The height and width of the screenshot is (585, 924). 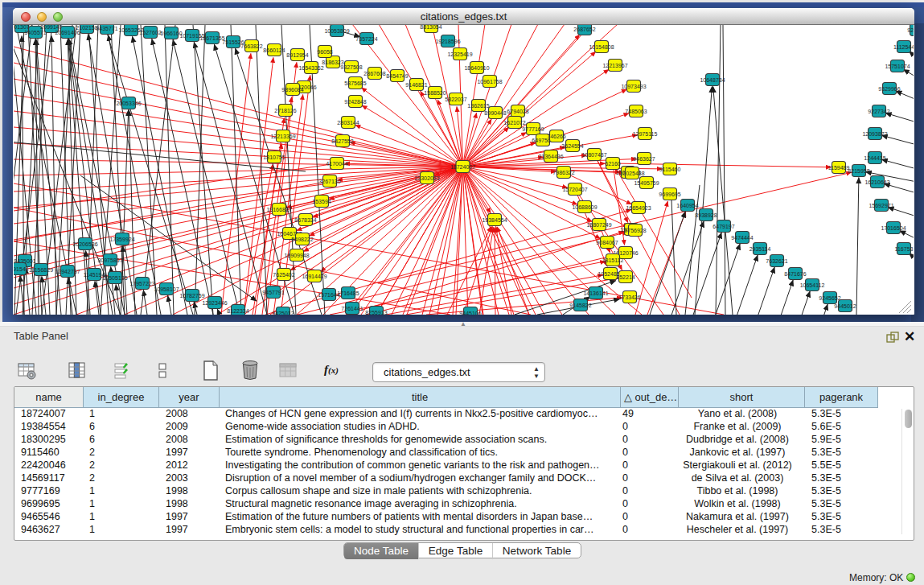 I want to click on svg-text: 9445106, so click(x=470, y=312).